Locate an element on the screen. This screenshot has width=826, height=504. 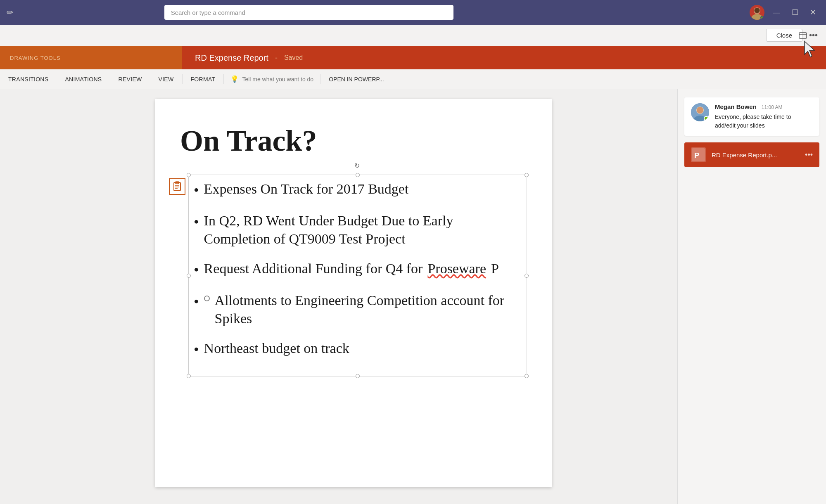
ppt-tabs: TRANSITIONS ANIMATIONS REVIEW VIEW FORMA… is located at coordinates (413, 79).